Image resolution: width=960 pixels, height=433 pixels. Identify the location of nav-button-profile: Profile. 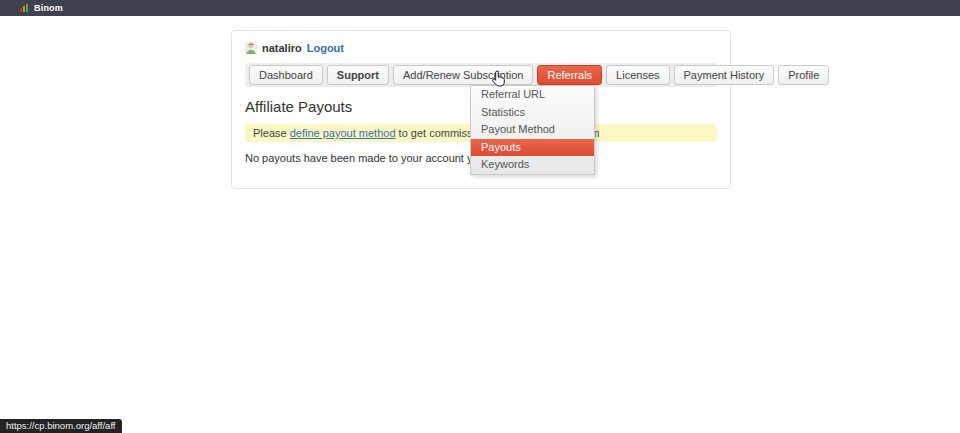
(804, 75).